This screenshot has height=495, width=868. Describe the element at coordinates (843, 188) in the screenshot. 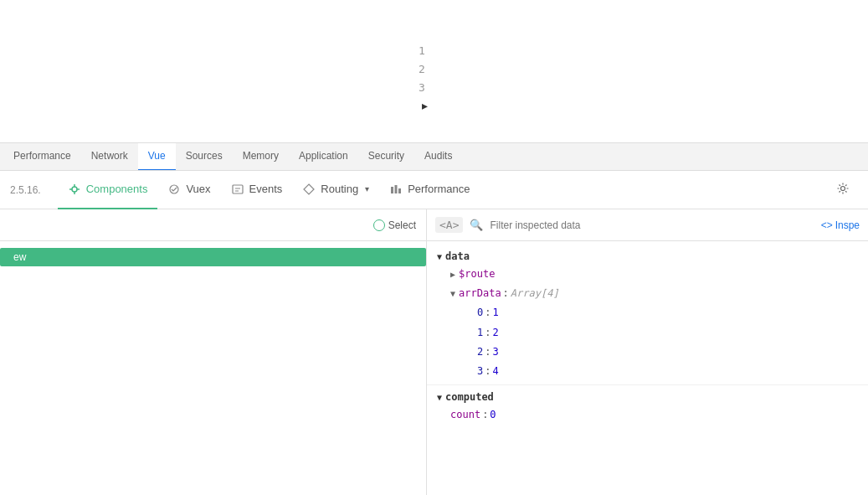

I see `gear-icon` at that location.